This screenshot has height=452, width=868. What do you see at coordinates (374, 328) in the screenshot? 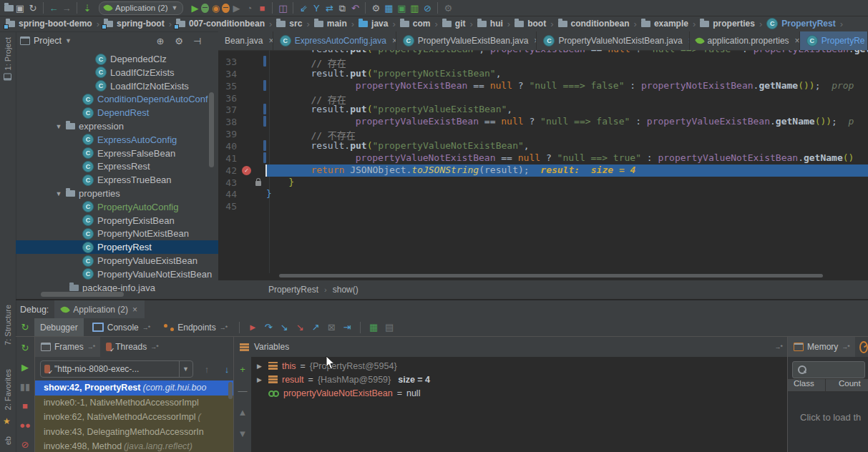
I see `evaluate-expression-icon: ▦` at bounding box center [374, 328].